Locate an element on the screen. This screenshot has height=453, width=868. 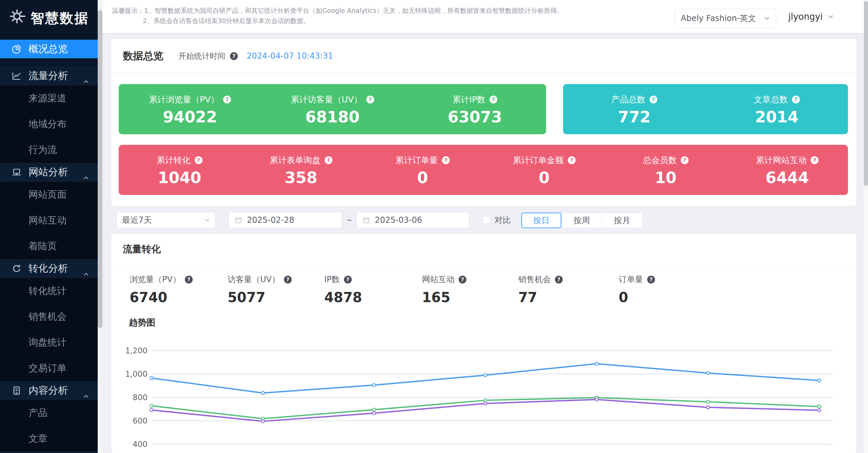
sidebar-subitem-着陆页: 着陆页 is located at coordinates (49, 246).